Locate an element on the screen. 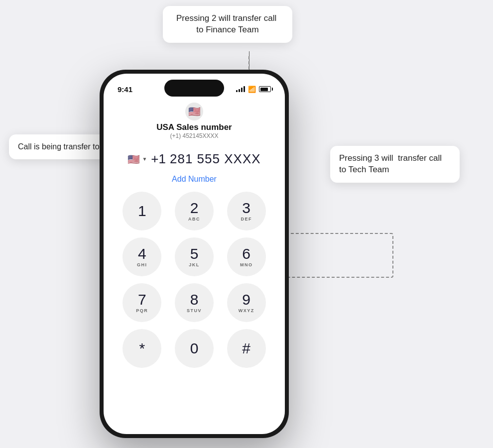 The image size is (493, 448). key-main-digit: 6 is located at coordinates (246, 254).